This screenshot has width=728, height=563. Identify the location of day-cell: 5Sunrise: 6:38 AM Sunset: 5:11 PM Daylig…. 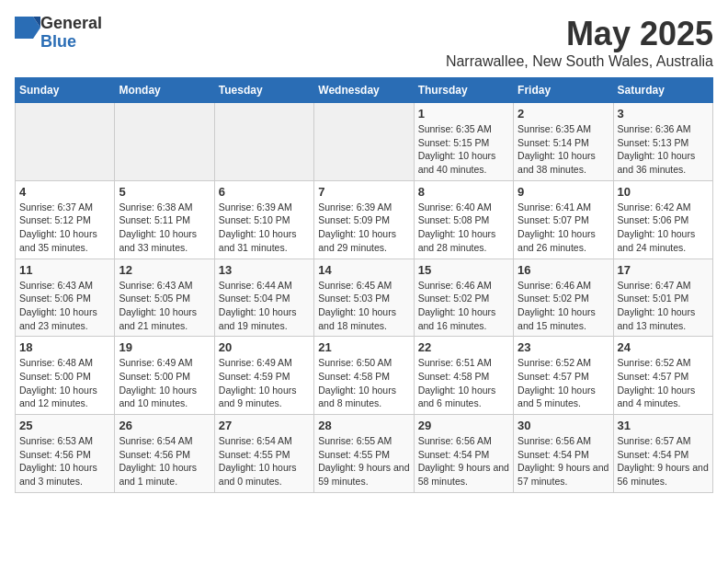
(165, 219).